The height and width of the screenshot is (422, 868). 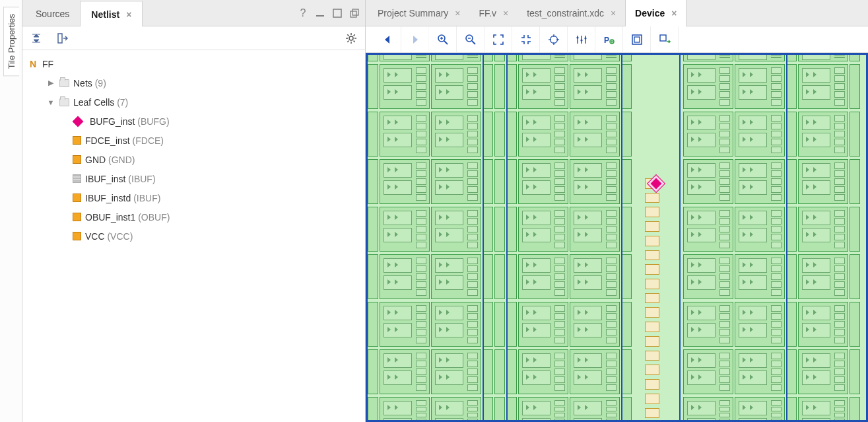 I want to click on chevron-right-icon: ▶, so click(x=51, y=83).